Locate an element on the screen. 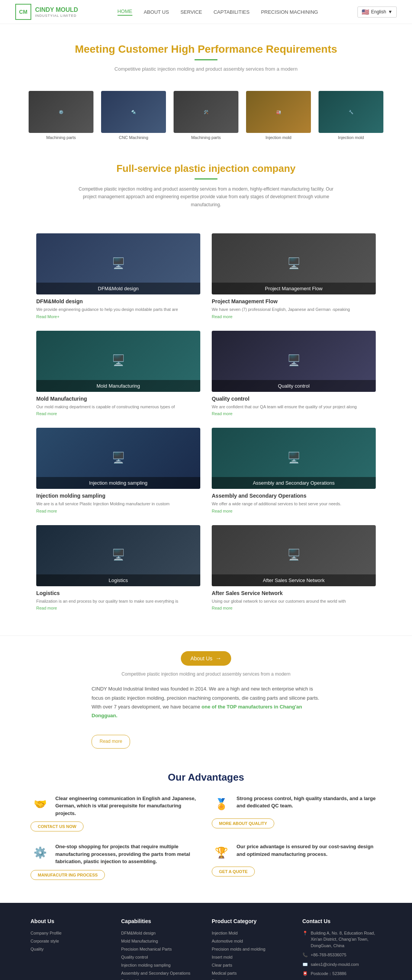 This screenshot has width=412, height=980. product-img-1: 🔩 is located at coordinates (134, 112).